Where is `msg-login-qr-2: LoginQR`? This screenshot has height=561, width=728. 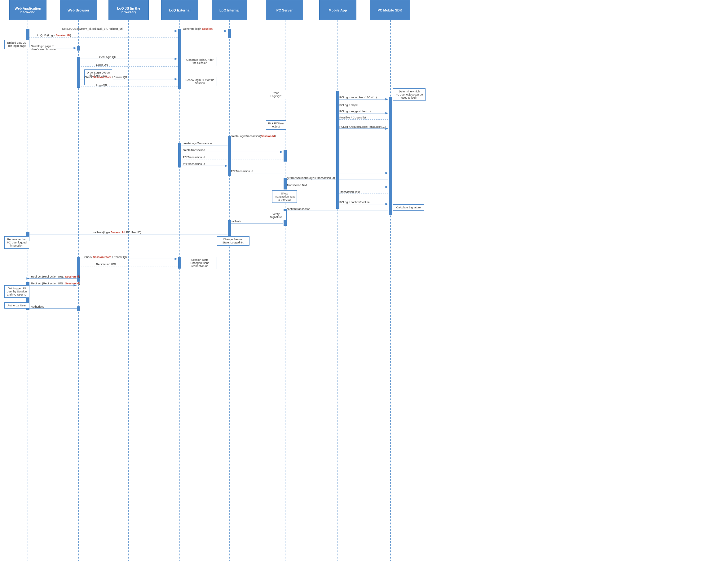
msg-login-qr-2: LoginQR is located at coordinates (102, 85).